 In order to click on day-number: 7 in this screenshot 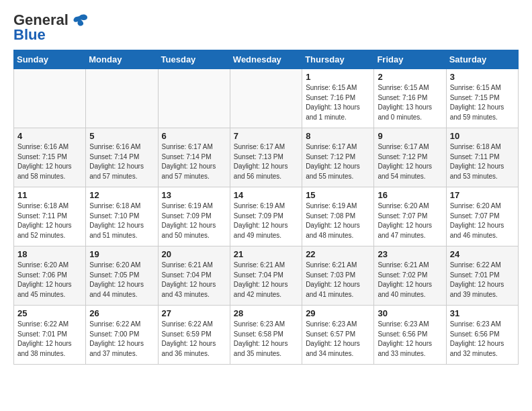, I will do `click(266, 136)`.